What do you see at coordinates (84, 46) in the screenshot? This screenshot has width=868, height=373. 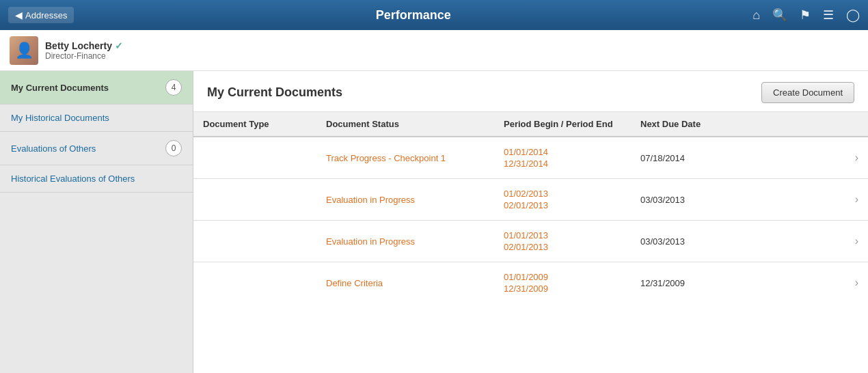 I see `user-name: Betty Locherty ✓` at bounding box center [84, 46].